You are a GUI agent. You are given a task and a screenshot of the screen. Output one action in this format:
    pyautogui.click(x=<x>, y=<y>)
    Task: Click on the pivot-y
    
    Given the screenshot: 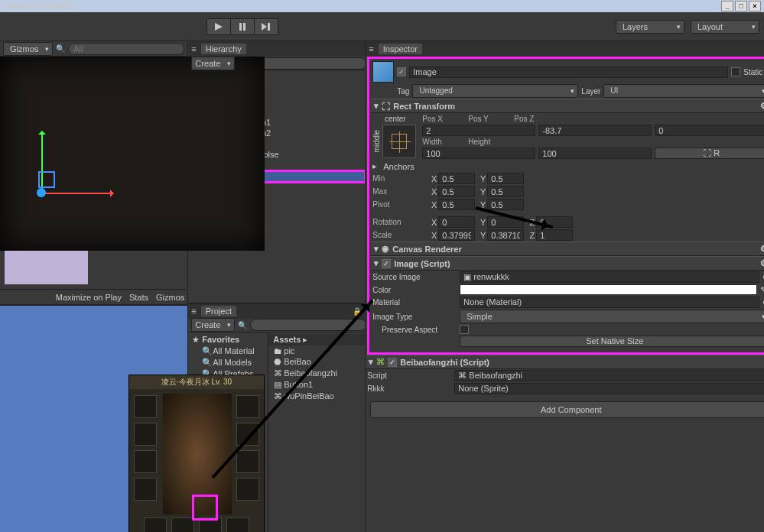 What is the action you would take?
    pyautogui.click(x=506, y=205)
    